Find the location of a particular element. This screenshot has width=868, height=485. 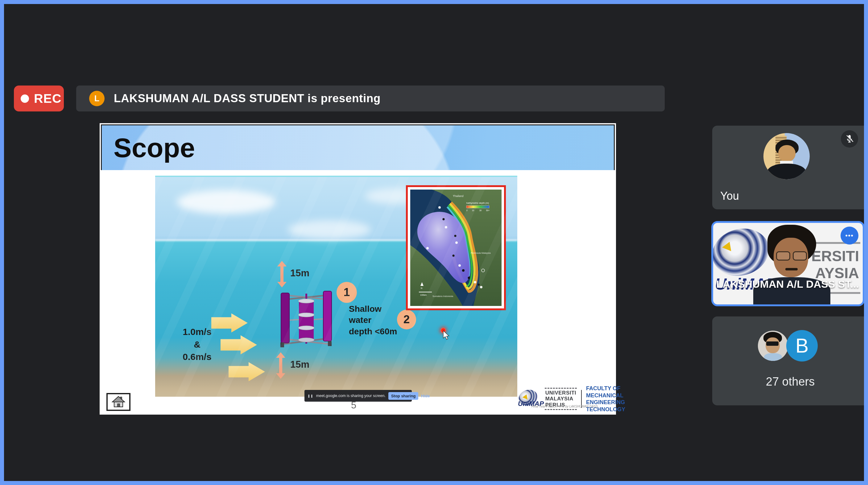

participant-tile-others: B 27 others is located at coordinates (790, 361).